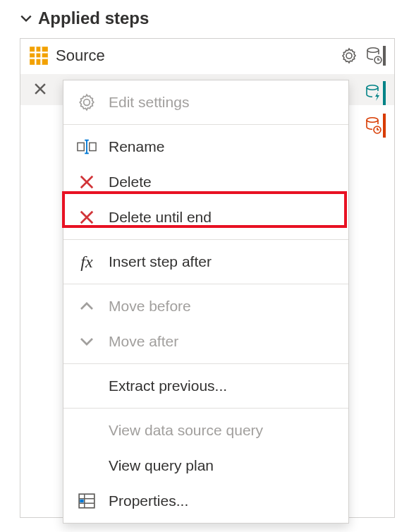  Describe the element at coordinates (206, 262) in the screenshot. I see `menu-insert-step-after: fx Insert step after` at that location.